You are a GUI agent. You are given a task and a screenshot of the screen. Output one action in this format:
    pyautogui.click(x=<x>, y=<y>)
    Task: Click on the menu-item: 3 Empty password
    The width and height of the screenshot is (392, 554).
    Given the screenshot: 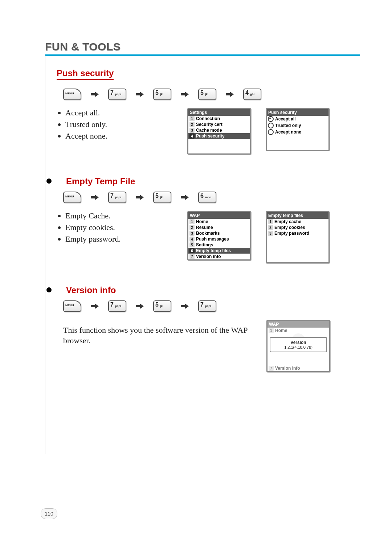 What is the action you would take?
    pyautogui.click(x=298, y=233)
    